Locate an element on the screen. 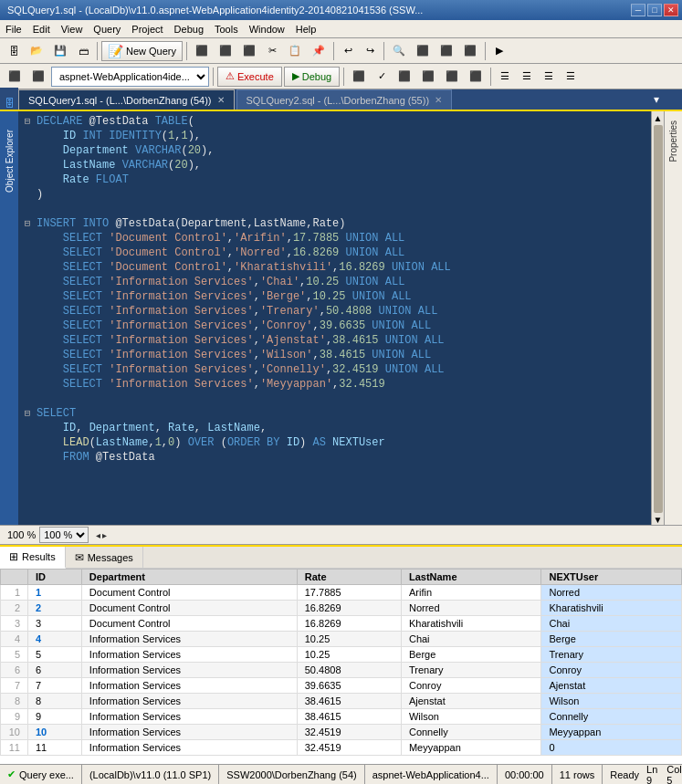 The image size is (682, 784). tb-find-btn: ⬛ is located at coordinates (423, 51).